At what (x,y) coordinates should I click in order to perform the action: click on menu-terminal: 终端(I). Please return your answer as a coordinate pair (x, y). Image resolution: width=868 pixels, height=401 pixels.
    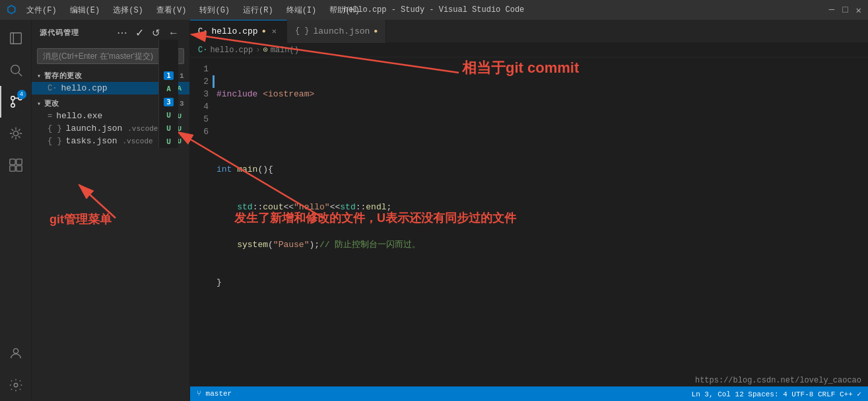
    Looking at the image, I should click on (302, 11).